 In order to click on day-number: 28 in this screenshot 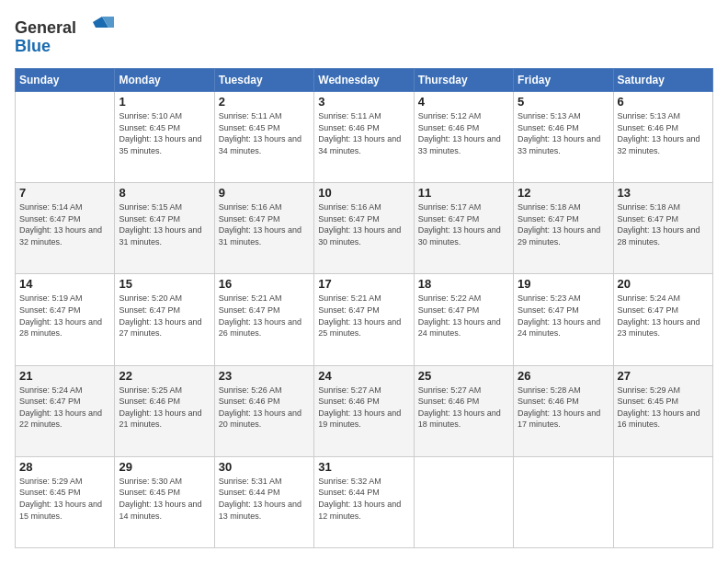, I will do `click(64, 467)`.